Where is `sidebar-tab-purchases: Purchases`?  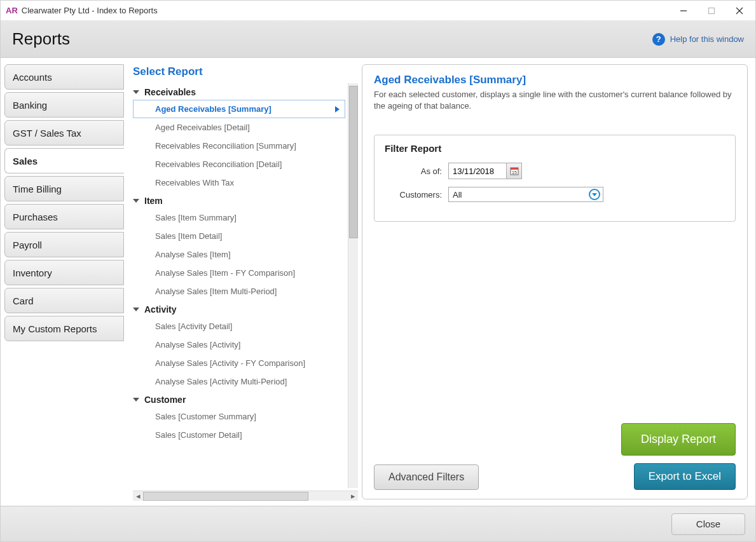
sidebar-tab-purchases: Purchases is located at coordinates (64, 217).